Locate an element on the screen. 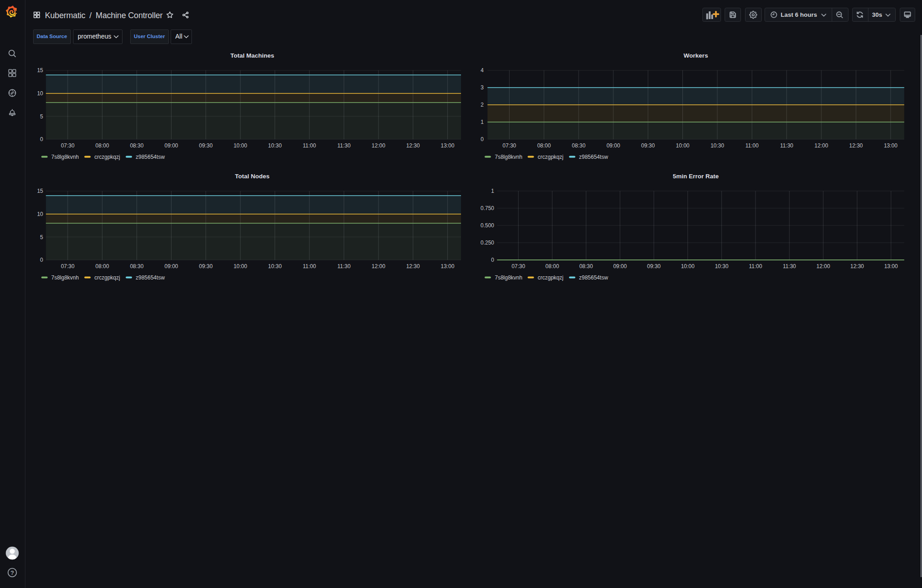  svg-text: 3 is located at coordinates (482, 88).